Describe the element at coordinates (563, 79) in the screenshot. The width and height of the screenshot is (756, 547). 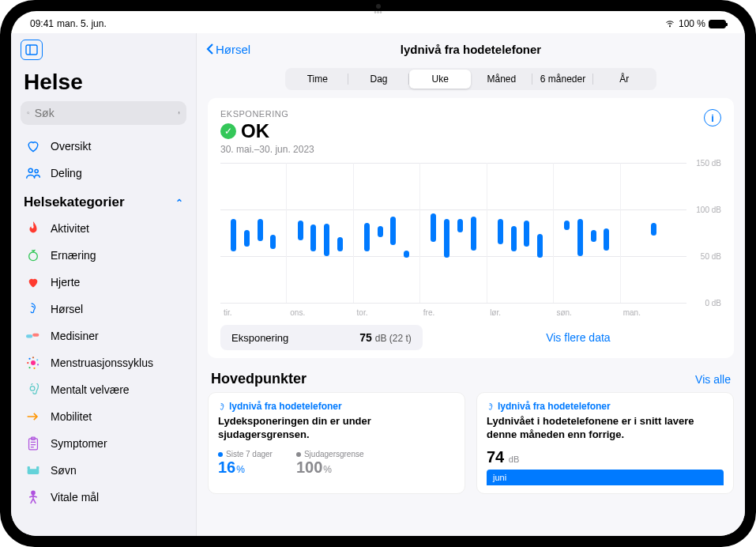
I see `seg-item-6måneder: 6 måneder` at that location.